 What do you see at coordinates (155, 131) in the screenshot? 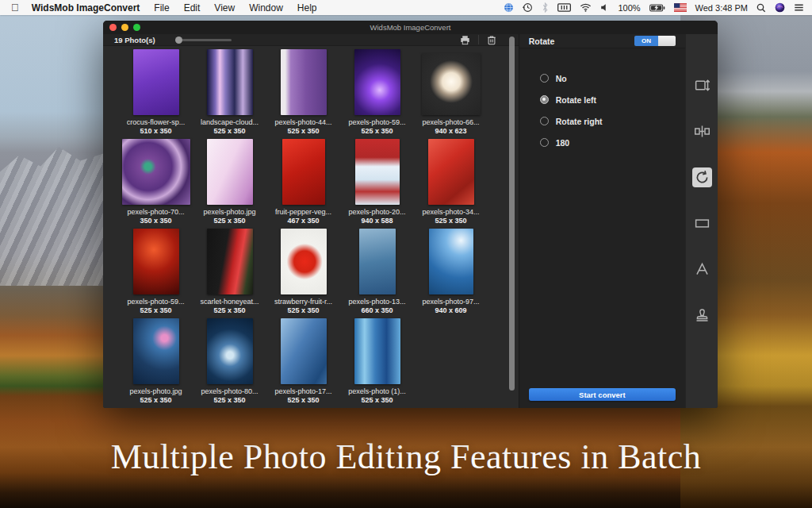
I see `photo-dimensions: 510 x 350` at bounding box center [155, 131].